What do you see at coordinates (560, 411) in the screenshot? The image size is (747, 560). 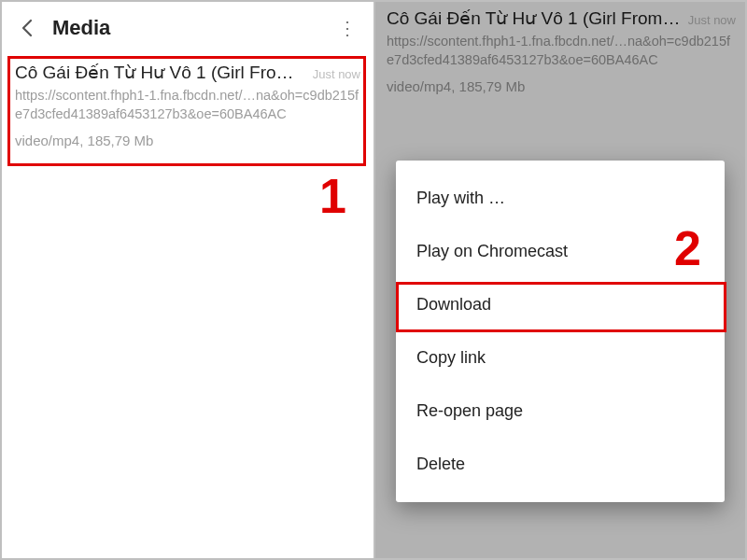 I see `menu-option-reopen-page: Re-open page` at bounding box center [560, 411].